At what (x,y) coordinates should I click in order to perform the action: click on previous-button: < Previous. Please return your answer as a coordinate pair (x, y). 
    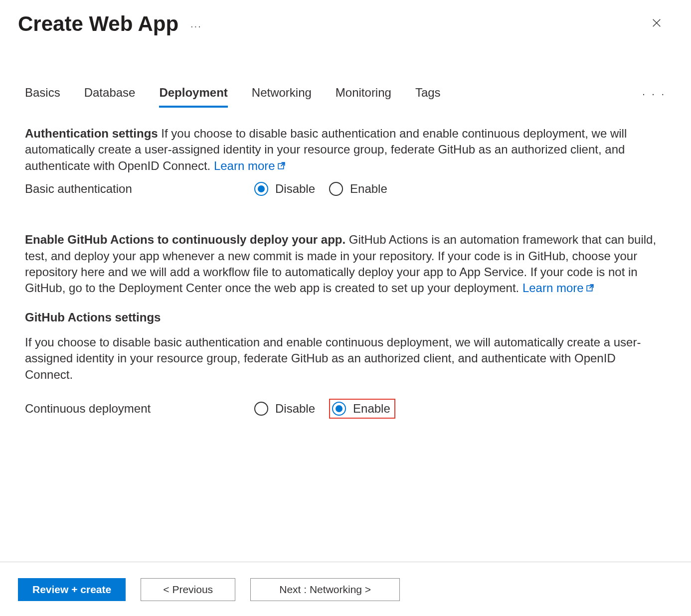
    Looking at the image, I should click on (188, 590).